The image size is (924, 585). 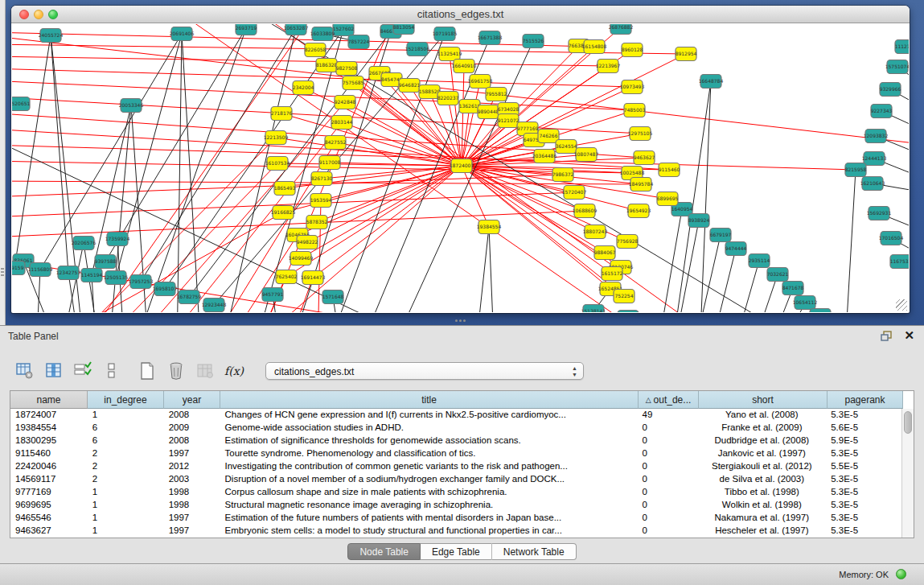 I want to click on graph-node: 12213509, so click(x=277, y=138).